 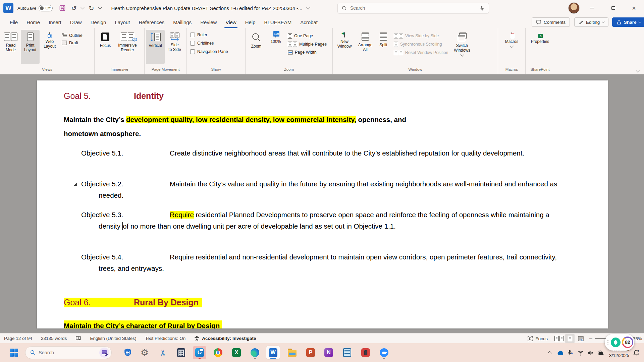 I want to click on tab-file: File, so click(x=14, y=22).